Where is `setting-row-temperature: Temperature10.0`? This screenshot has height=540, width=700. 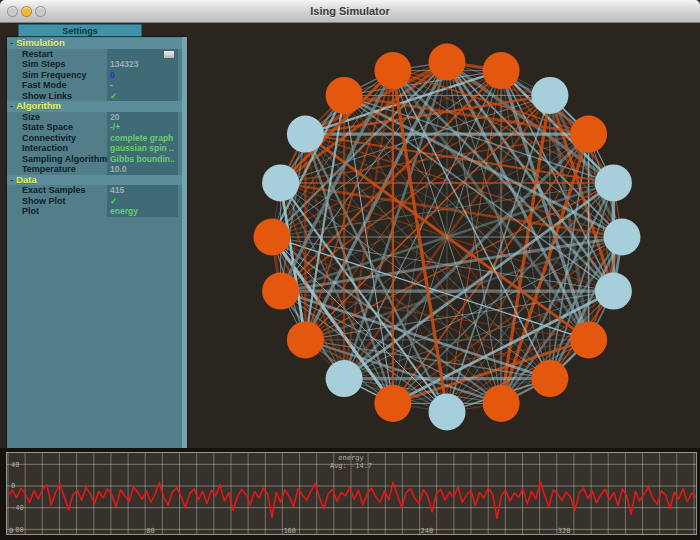 setting-row-temperature: Temperature10.0 is located at coordinates (94, 170).